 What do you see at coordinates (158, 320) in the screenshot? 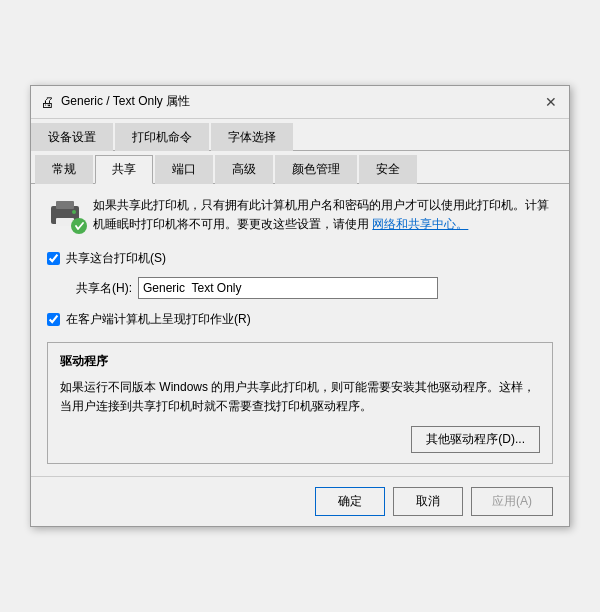
I see `render-jobs-label: 在客户端计算机上呈现打印作业(R)` at bounding box center [158, 320].